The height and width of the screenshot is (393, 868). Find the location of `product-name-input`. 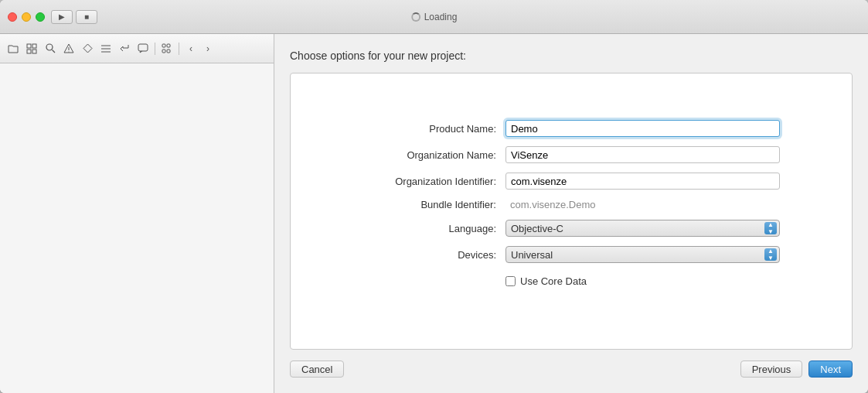

product-name-input is located at coordinates (643, 128).